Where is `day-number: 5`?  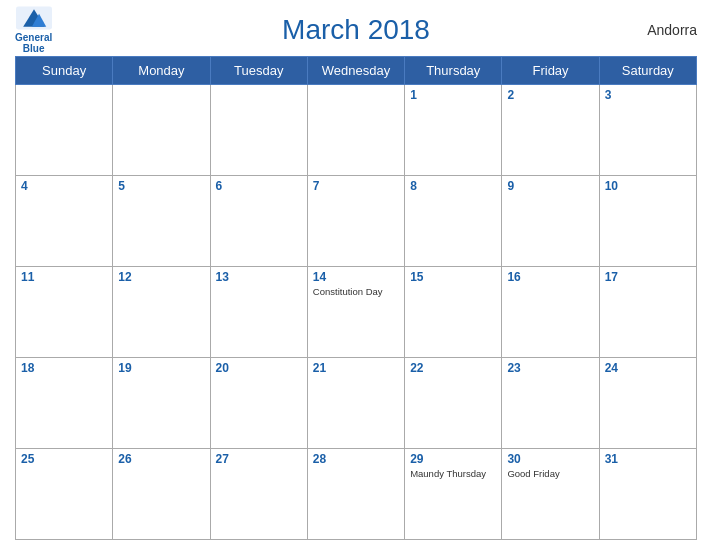
day-number: 5 is located at coordinates (161, 186).